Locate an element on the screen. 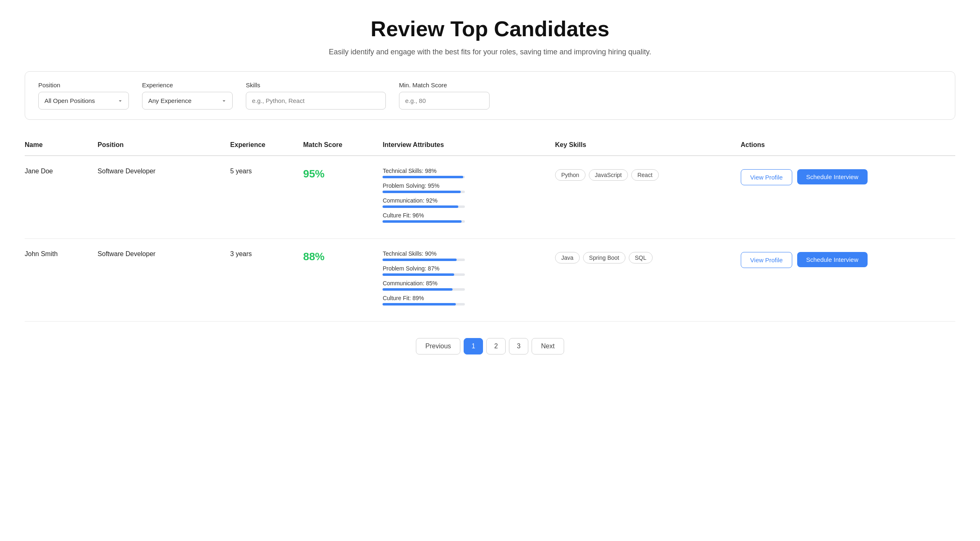  table-row: John SmithSoftware Developer3 years88%Te… is located at coordinates (490, 280).